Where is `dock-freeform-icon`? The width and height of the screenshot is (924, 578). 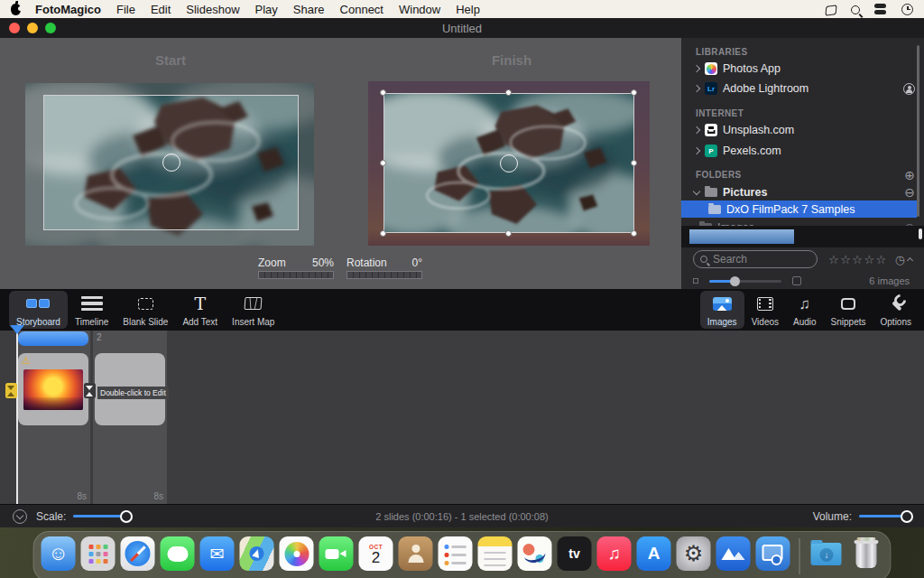 dock-freeform-icon is located at coordinates (535, 554).